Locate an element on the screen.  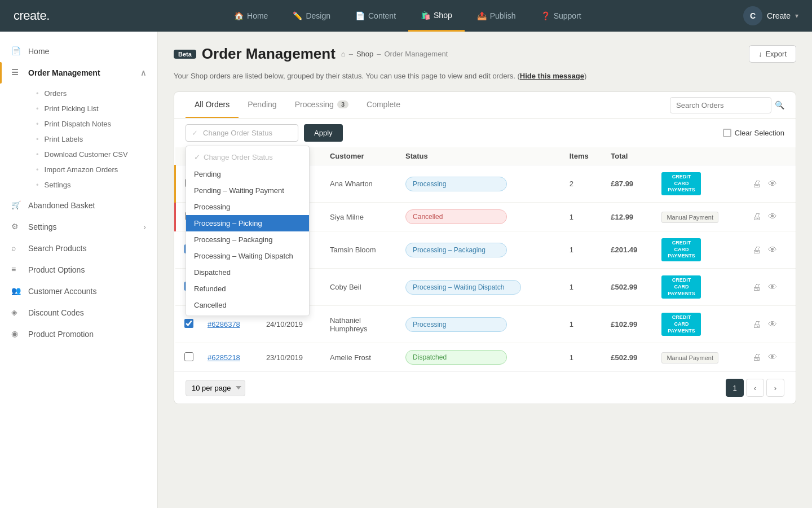
search-input is located at coordinates (721, 105).